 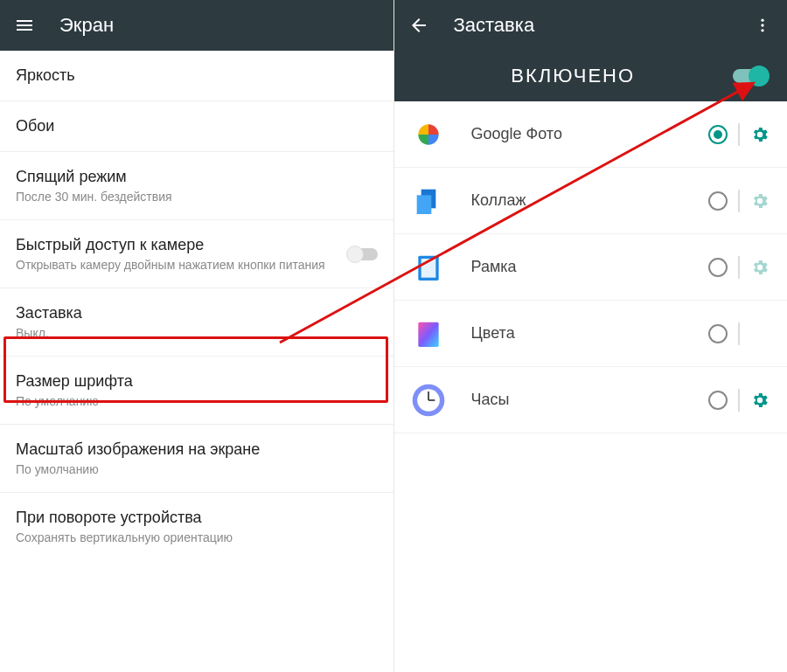 I want to click on option-collage: Коллаж, so click(x=591, y=201).